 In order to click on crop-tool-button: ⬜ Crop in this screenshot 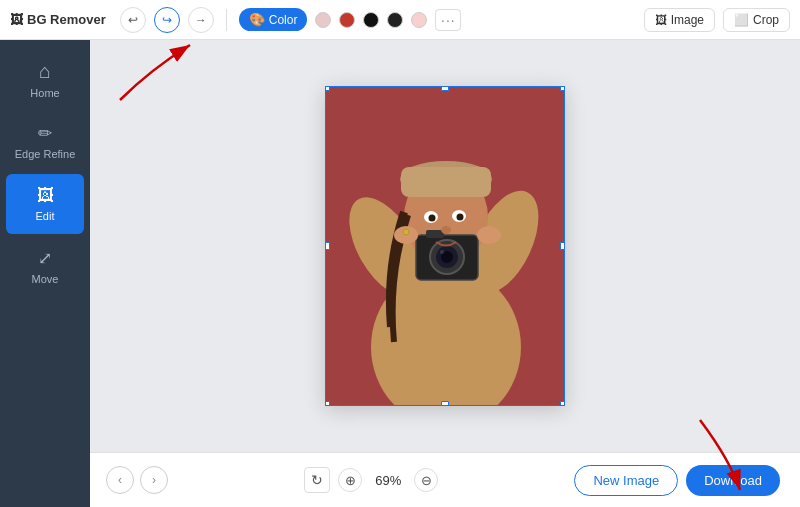, I will do `click(756, 20)`.